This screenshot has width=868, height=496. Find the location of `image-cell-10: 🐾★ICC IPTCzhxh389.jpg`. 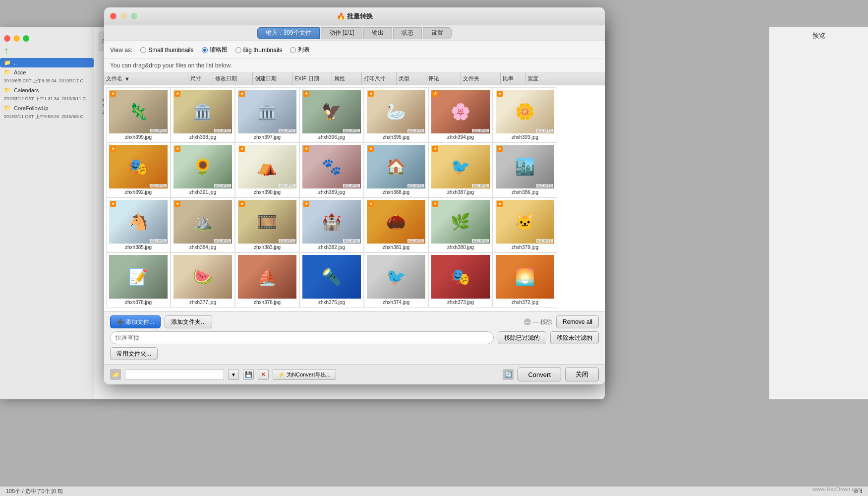

image-cell-10: 🐾★ICC IPTCzhxh389.jpg is located at coordinates (332, 170).